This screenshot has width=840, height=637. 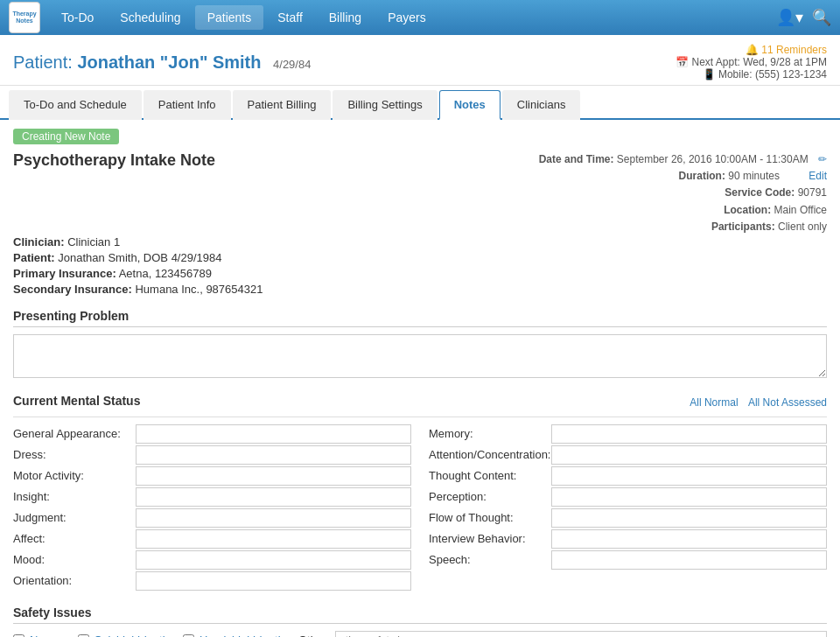 I want to click on nav-right: 👤▾ 🔍, so click(x=803, y=18).